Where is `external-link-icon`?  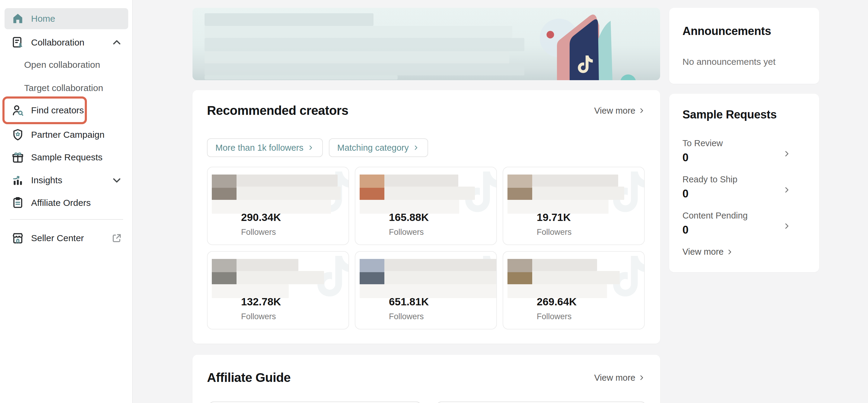
external-link-icon is located at coordinates (117, 238).